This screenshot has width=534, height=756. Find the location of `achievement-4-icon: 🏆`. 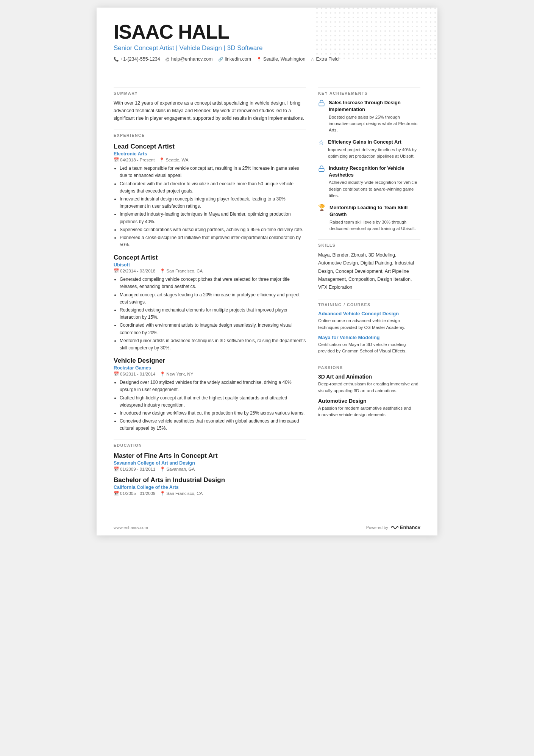

achievement-4-icon: 🏆 is located at coordinates (322, 208).